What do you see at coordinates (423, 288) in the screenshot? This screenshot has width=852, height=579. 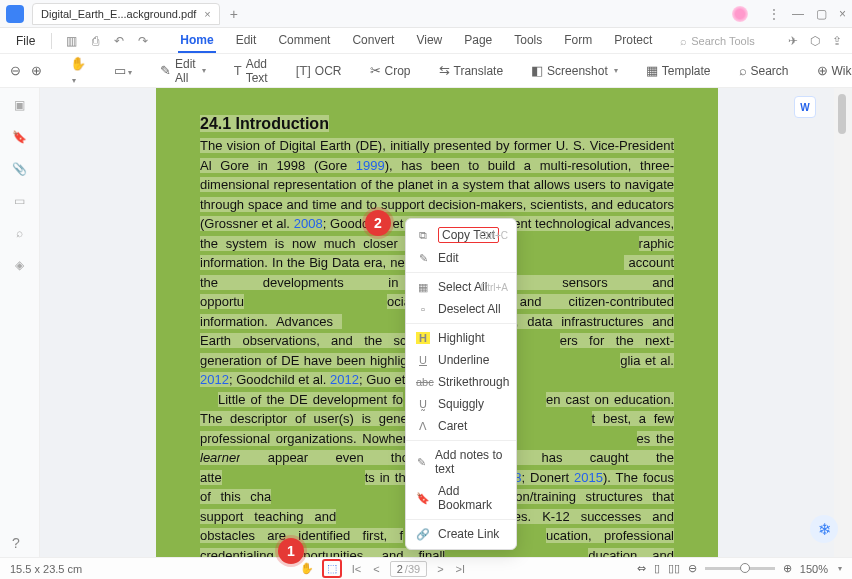 I see `select-all-icon: ▦` at bounding box center [423, 288].